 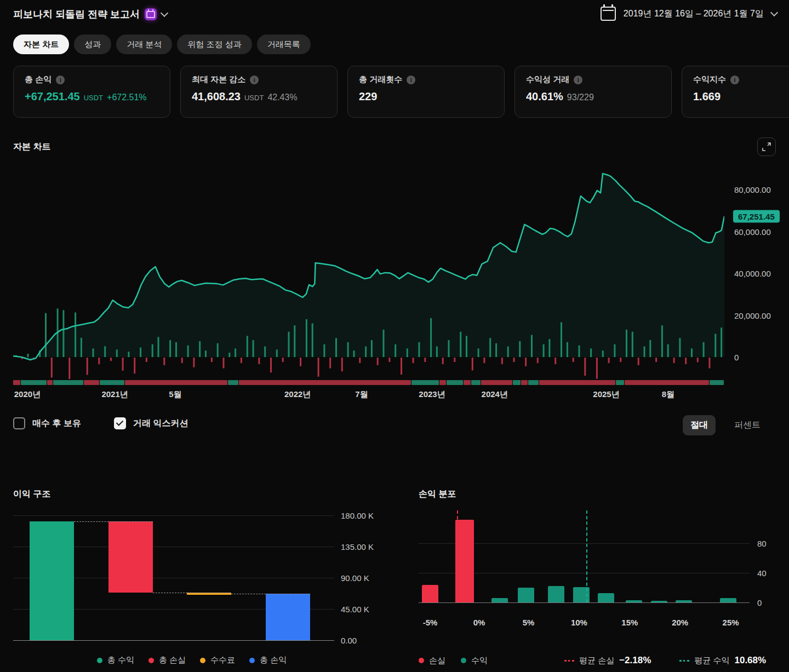 What do you see at coordinates (668, 394) in the screenshot?
I see `equity-x-tick: 8월` at bounding box center [668, 394].